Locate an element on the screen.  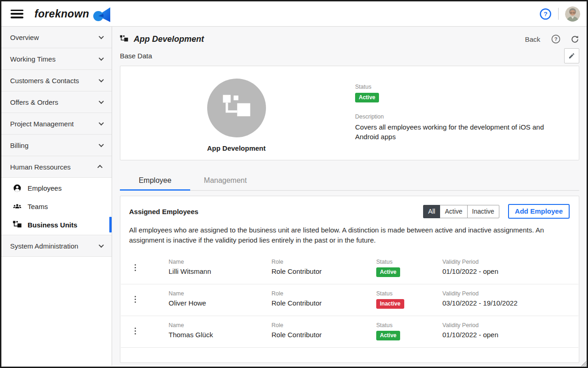
sidebar-item-offers-orders: Offers & Orders is located at coordinates (57, 102).